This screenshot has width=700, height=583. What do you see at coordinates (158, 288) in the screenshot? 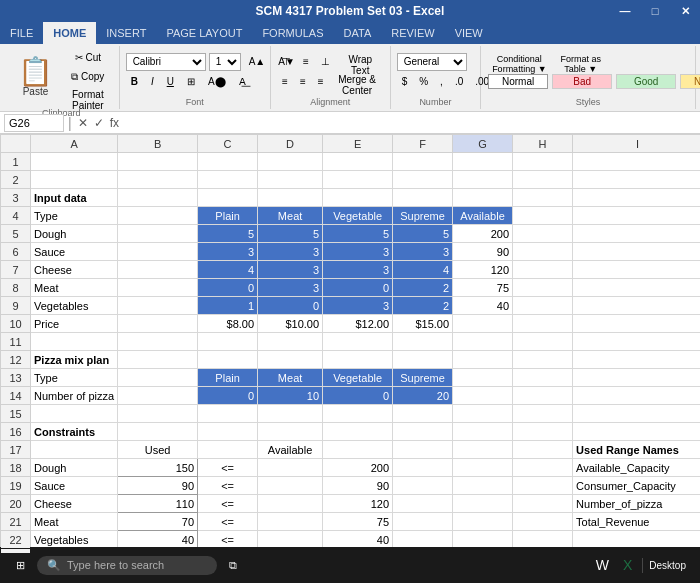
I see `cell-B8` at bounding box center [158, 288].